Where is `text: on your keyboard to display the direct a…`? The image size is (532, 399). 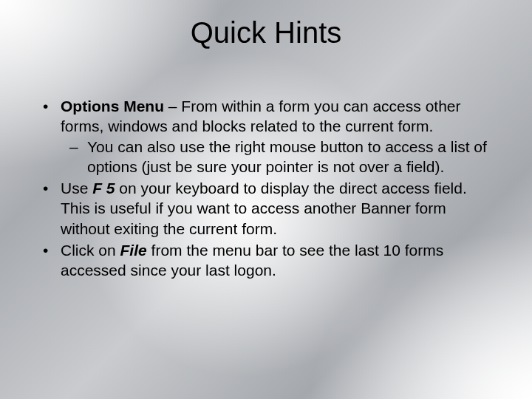 text: on your keyboard to display the direct a… is located at coordinates (264, 208).